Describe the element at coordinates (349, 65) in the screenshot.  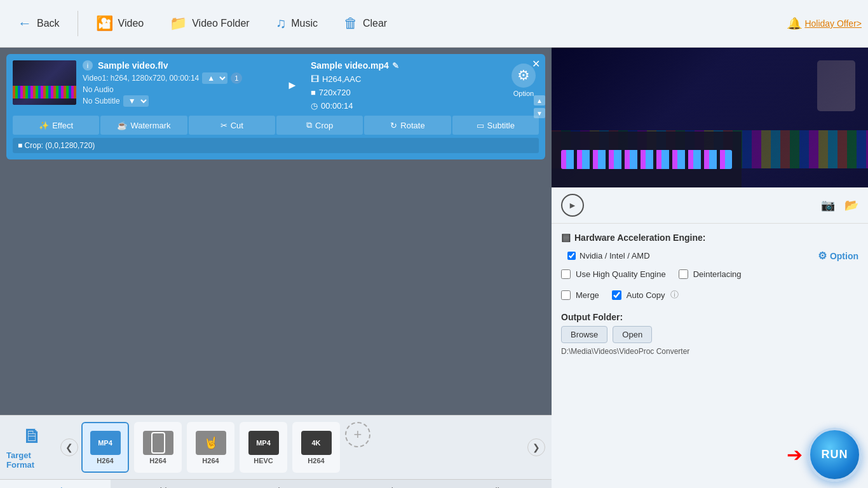
I see `output-filename: Sample video.mp4` at that location.